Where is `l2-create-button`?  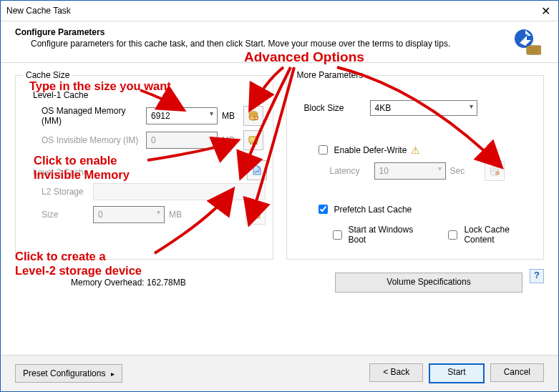
l2-create-button is located at coordinates (257, 170).